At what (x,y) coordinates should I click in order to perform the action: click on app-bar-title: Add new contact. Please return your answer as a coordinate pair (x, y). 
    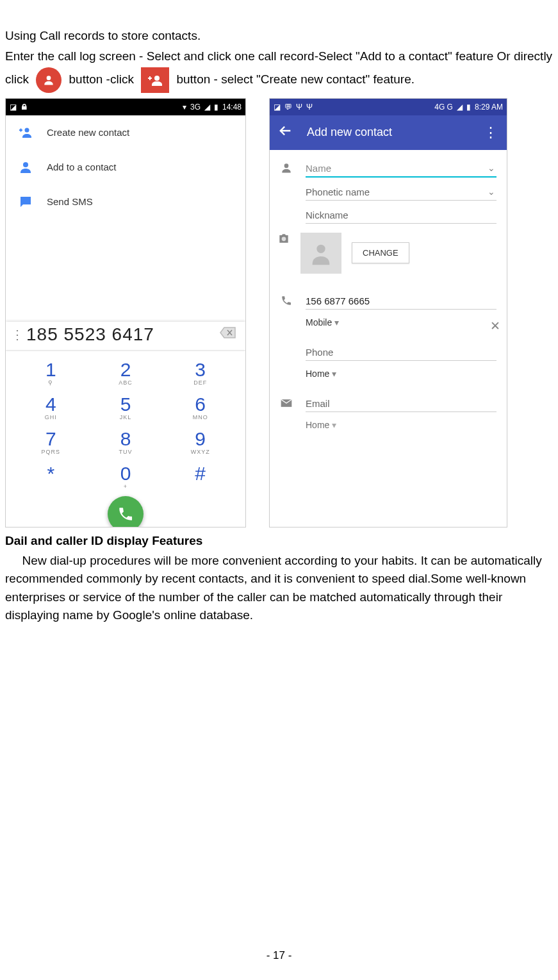
    Looking at the image, I should click on (395, 132).